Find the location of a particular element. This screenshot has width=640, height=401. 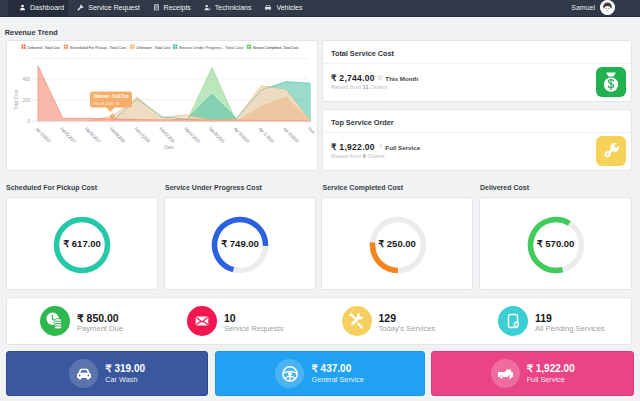

svg-text: Feb 13,2018 is located at coordinates (142, 135).